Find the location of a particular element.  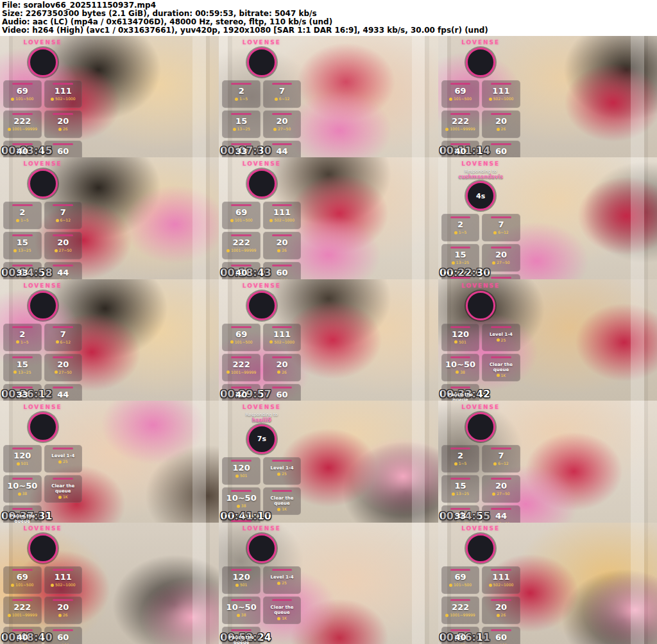

tile-token-range: 25 is located at coordinates (282, 474).